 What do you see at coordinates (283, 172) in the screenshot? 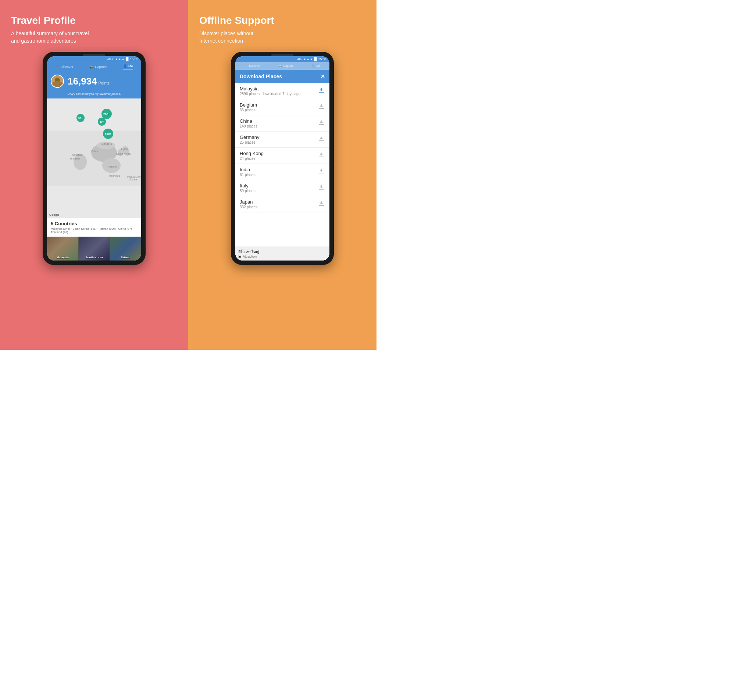
I see `country-item-india: India 61 places` at bounding box center [283, 172].